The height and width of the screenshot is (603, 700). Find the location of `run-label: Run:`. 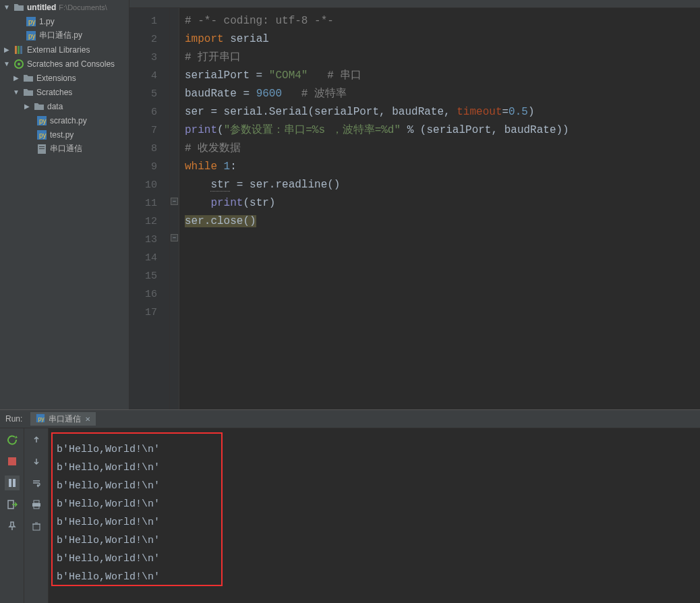

run-label: Run: is located at coordinates (13, 419).